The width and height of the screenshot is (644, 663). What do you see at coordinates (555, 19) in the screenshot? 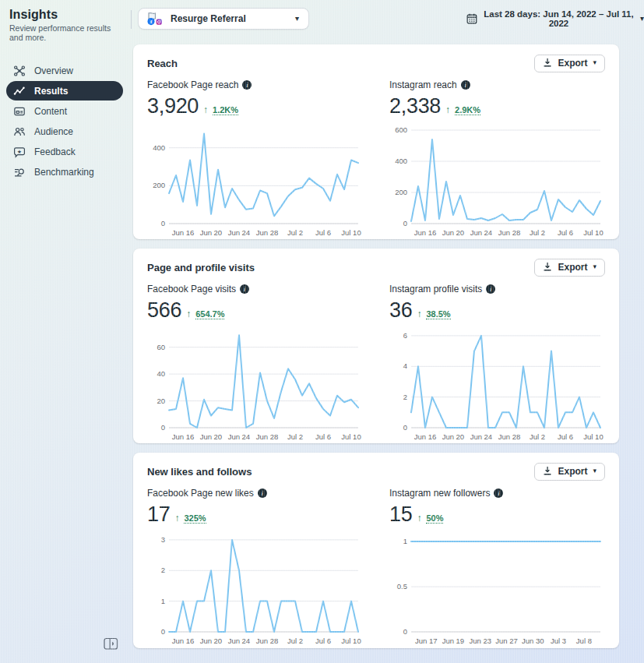
I see `date-range-selector: Last 28 days: Jun 14, 2022 – Jul 11, 202…` at bounding box center [555, 19].